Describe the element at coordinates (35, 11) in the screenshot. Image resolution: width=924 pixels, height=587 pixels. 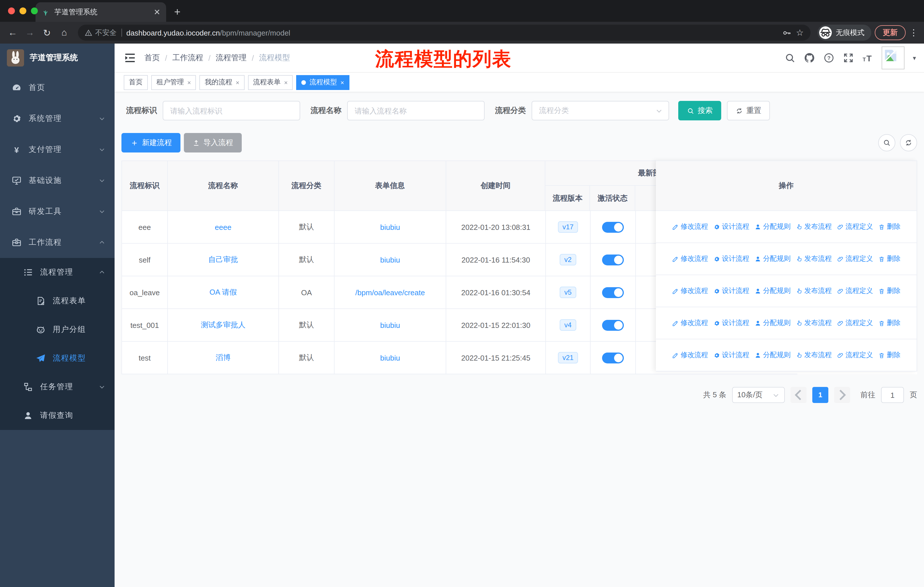
I see `maximize-window-button` at that location.